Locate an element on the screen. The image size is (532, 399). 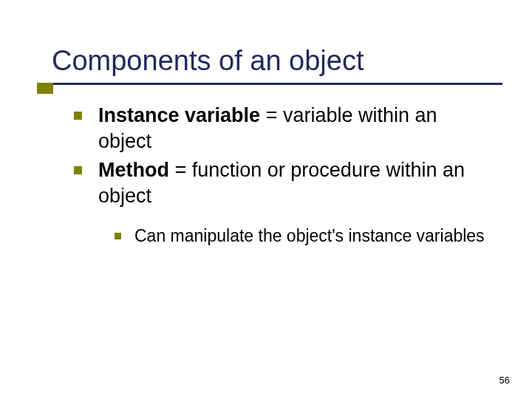
bullet-bold: Instance variable is located at coordinates (179, 115).